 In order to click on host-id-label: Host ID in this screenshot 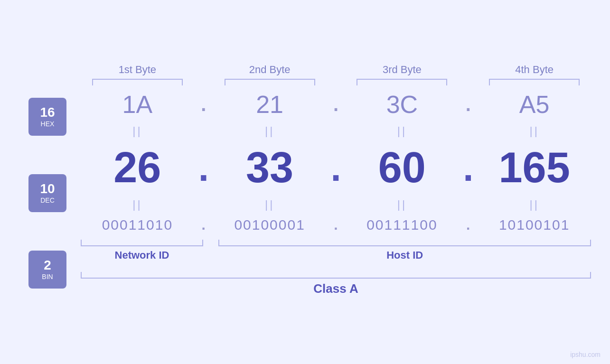, I will do `click(404, 255)`.